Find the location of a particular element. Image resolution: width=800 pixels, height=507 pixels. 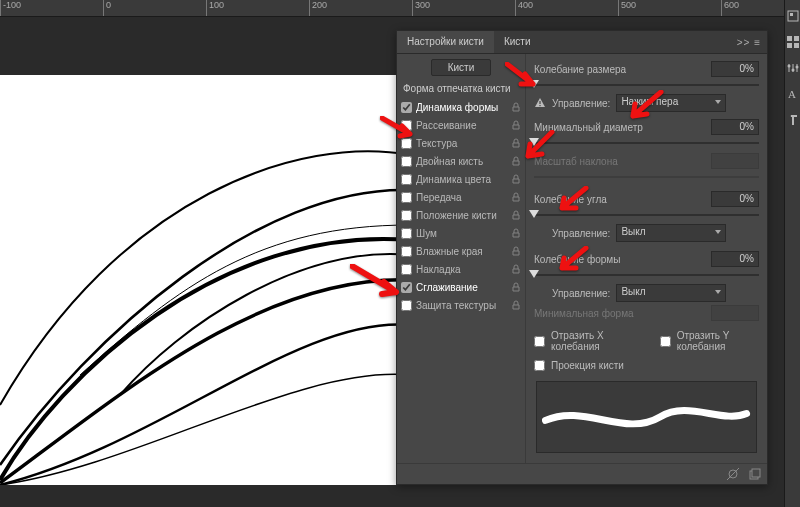

panel-footer is located at coordinates (582, 474).